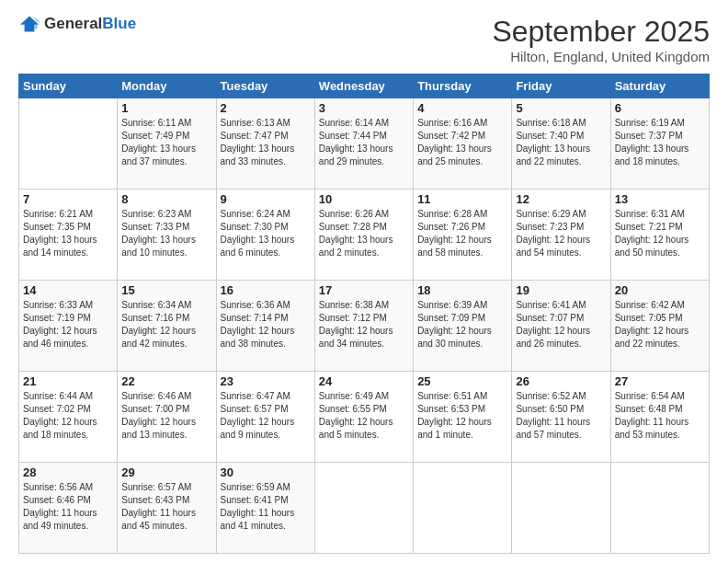  I want to click on day-number: 7, so click(68, 199).